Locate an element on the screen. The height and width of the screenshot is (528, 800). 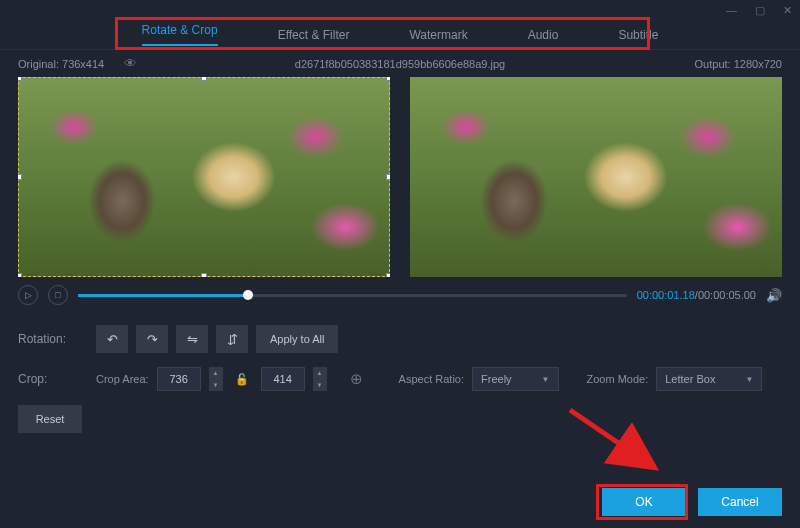
tab-watermark: Watermark is located at coordinates (438, 35).